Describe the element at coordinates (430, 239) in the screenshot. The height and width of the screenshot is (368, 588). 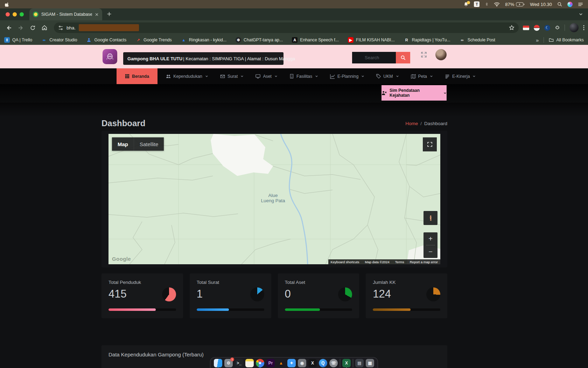
I see `zoom-in-button: +` at that location.